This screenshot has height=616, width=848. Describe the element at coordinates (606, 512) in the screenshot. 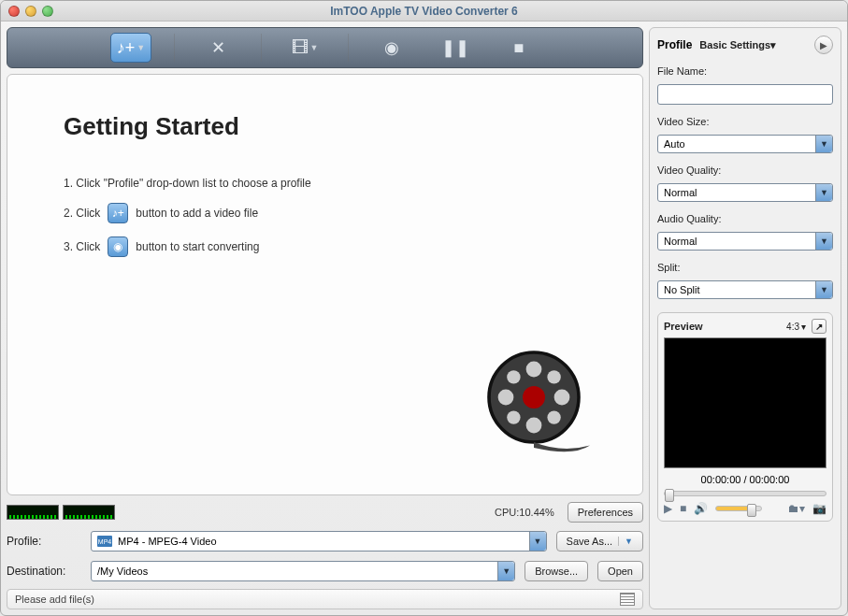

I see `preferences-button: Preferences` at that location.